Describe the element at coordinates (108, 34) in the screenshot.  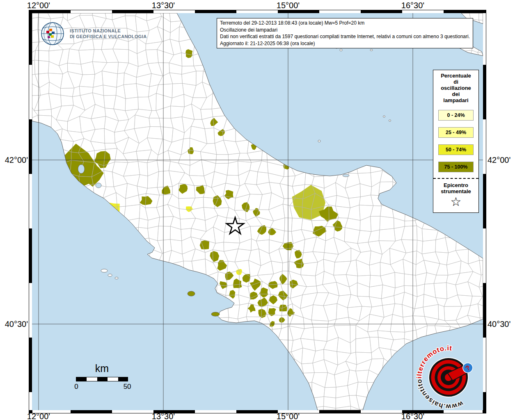
I see `ingv-name: ISTITUTO NAZIONALE DI GEOFISICA E VULCAN…` at that location.